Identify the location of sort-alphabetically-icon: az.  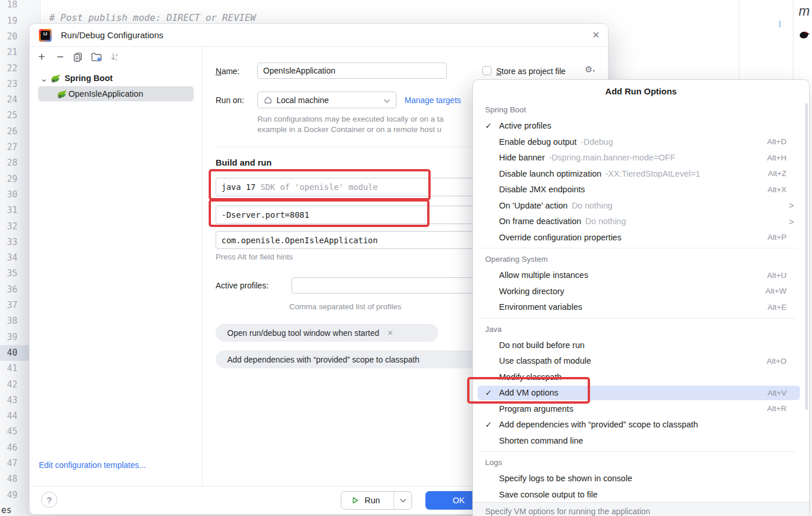
(115, 57).